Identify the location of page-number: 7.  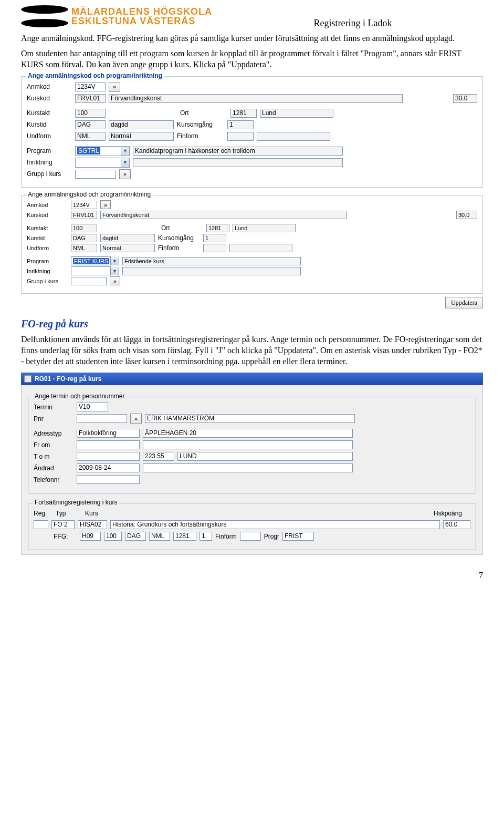
(252, 575).